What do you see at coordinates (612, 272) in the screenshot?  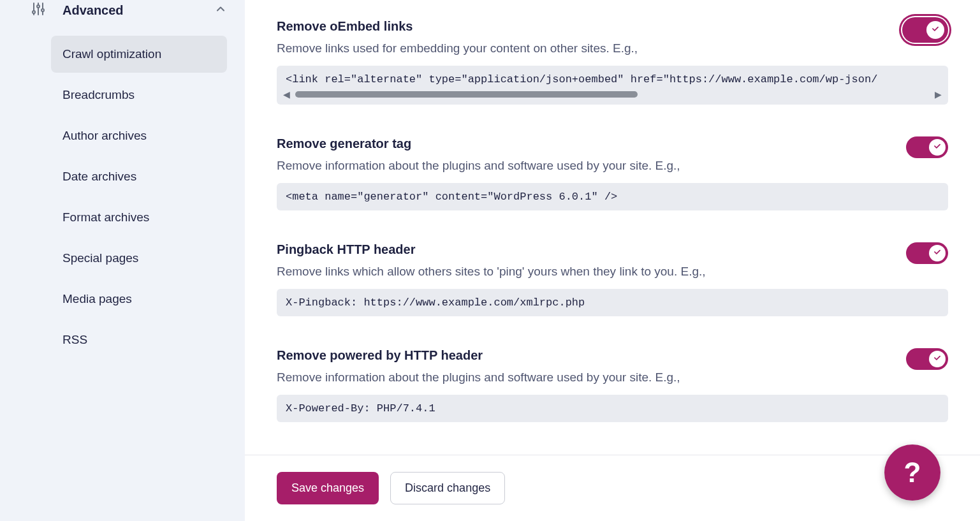 I see `setting-description: Remove links which allow others sites to…` at bounding box center [612, 272].